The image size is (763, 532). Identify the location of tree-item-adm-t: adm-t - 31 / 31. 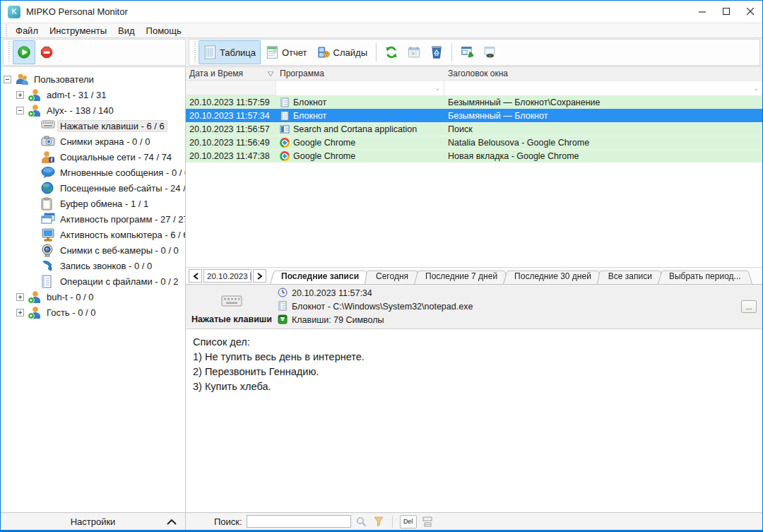
(93, 95).